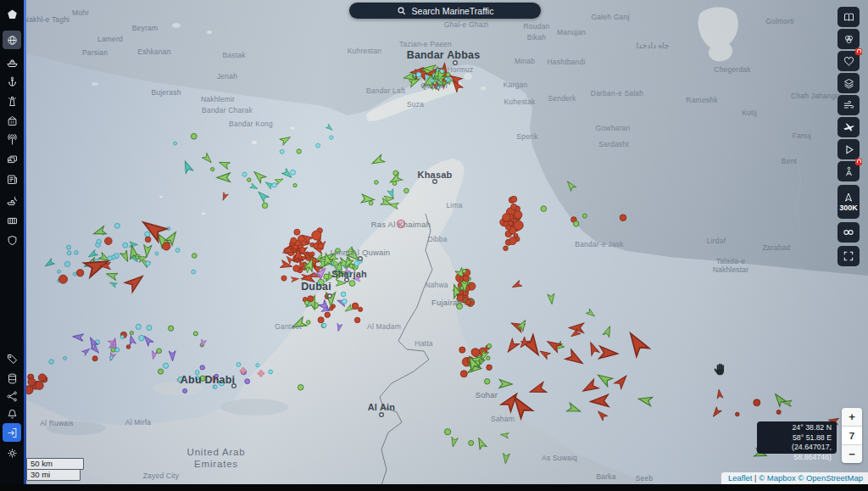 Image resolution: width=868 pixels, height=491 pixels. Describe the element at coordinates (12, 179) in the screenshot. I see `news-button` at that location.